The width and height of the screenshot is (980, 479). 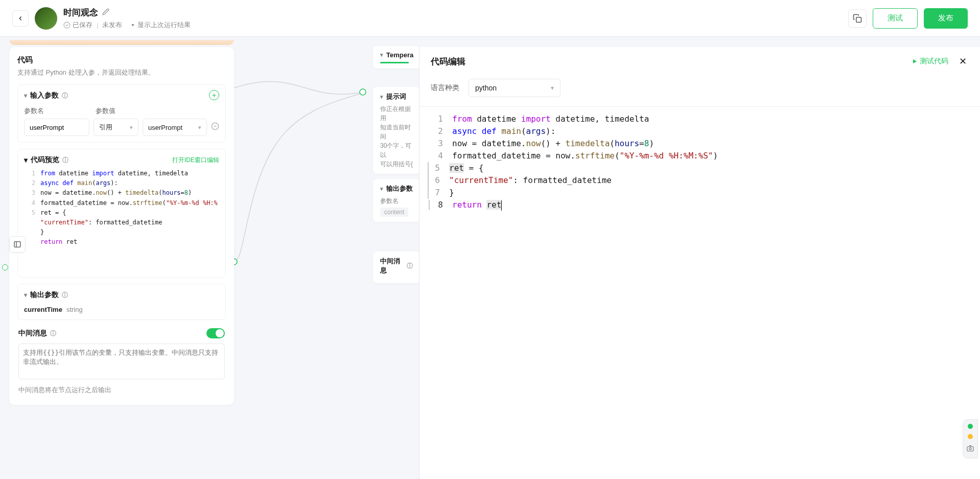 I want to click on mid-message-section: 中间消息ⓘ 中间消息将在节点运行之后输出, so click(x=122, y=361).